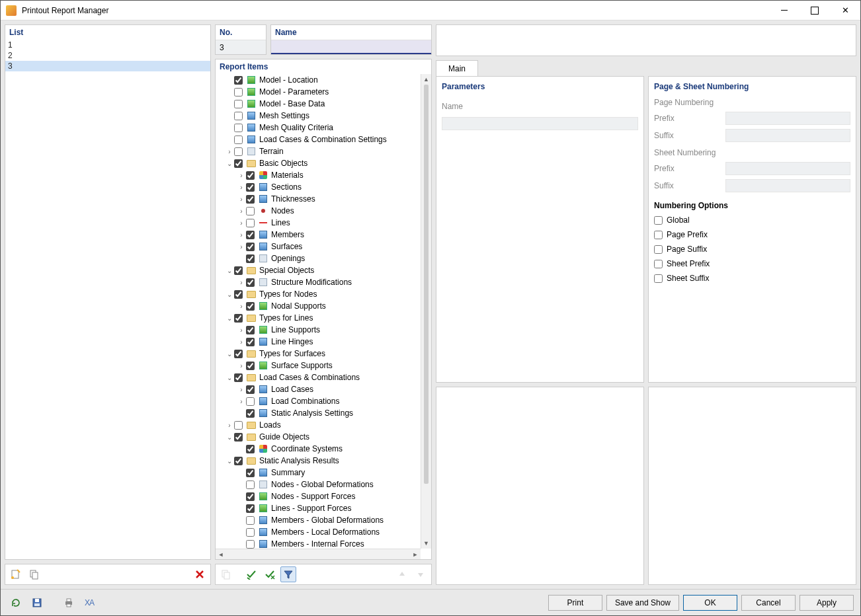  I want to click on tree-row: ⌄Guide Objects, so click(318, 437).